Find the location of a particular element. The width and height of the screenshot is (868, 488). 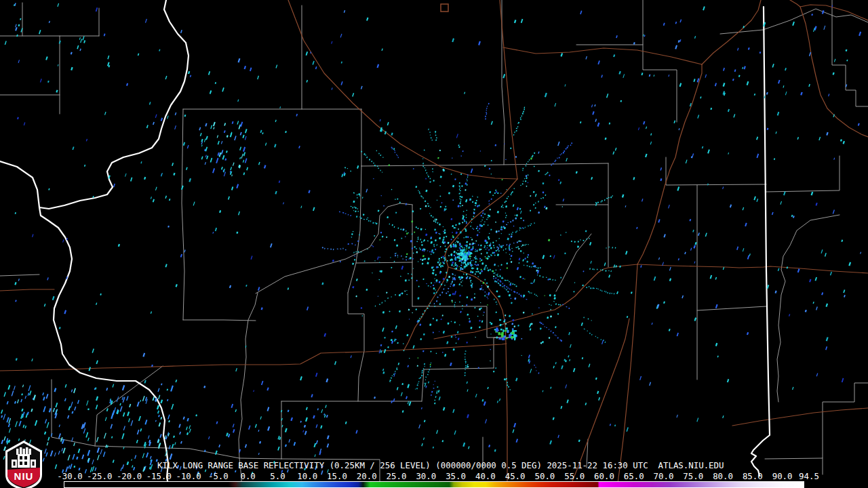

colorbar-label: 50.0 is located at coordinates (545, 476).